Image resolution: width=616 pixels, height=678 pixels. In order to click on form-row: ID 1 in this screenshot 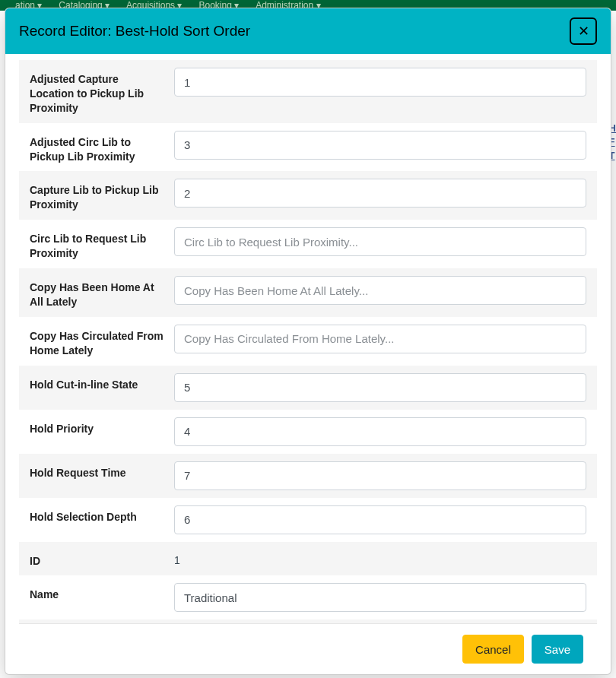, I will do `click(308, 559)`.